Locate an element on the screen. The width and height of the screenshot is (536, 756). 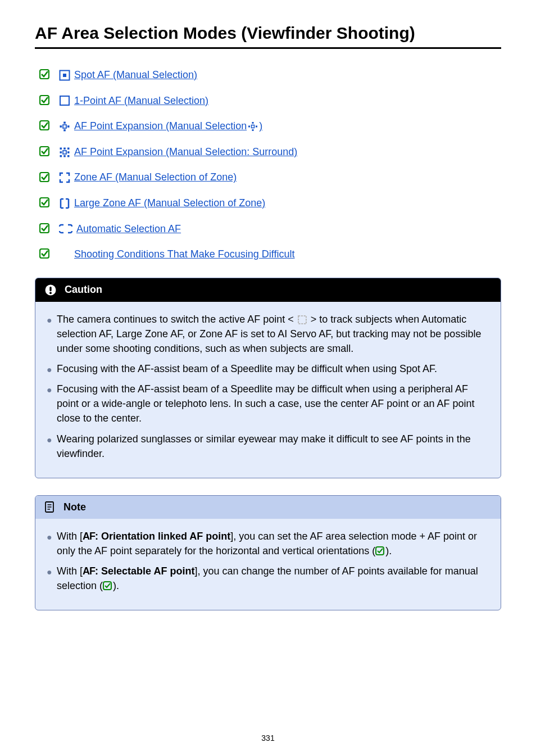
page-title: AF Area Selection Modes (Viewfinder Shoo… is located at coordinates (268, 36).